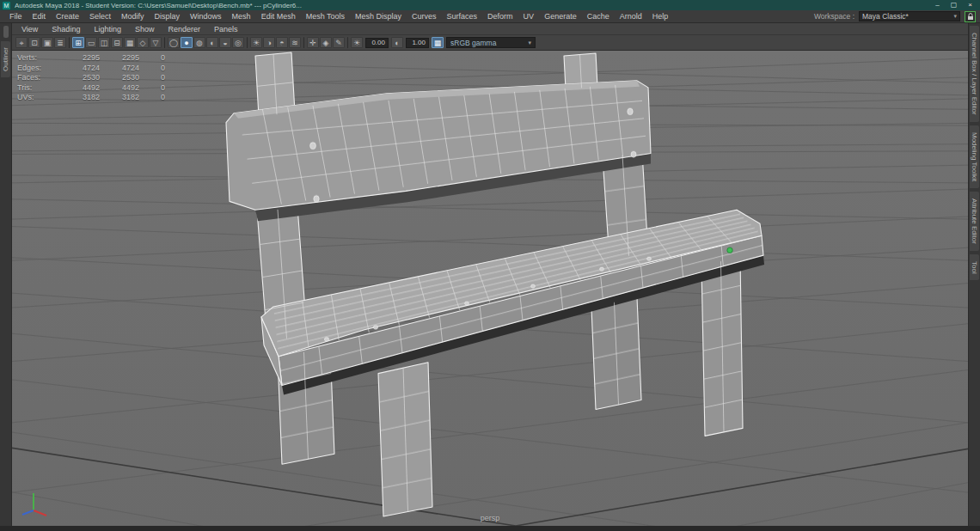 The image size is (980, 531). I want to click on menu-generate: Generate, so click(560, 16).